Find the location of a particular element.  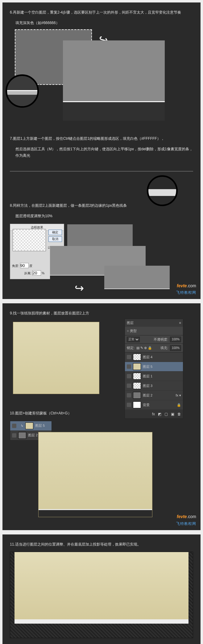

blend-mode-select: 正常 is located at coordinates (133, 339).